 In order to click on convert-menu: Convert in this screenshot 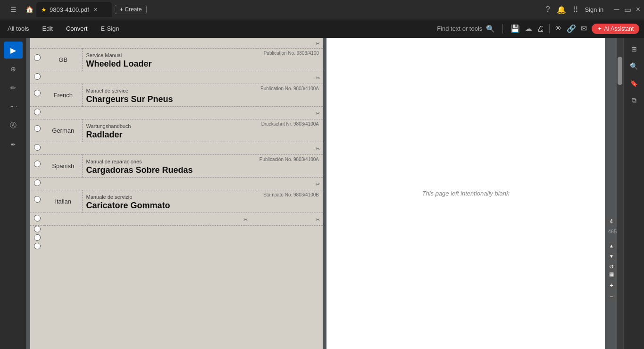, I will do `click(77, 28)`.